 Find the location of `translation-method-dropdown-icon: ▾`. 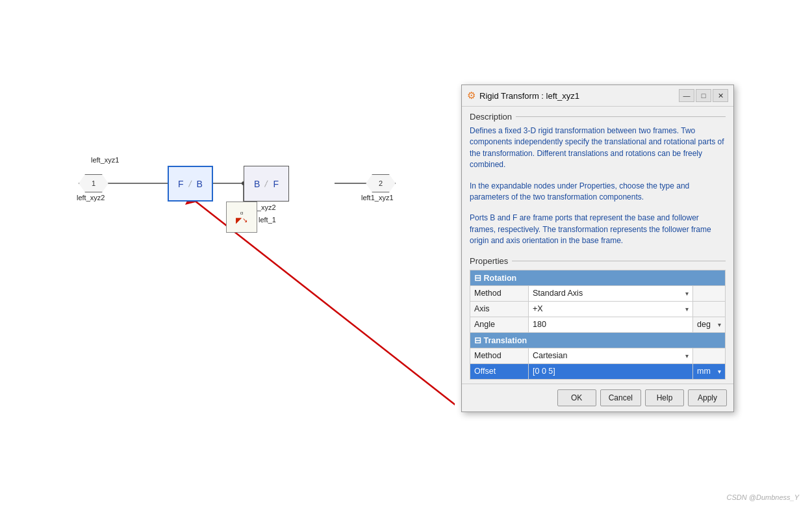

translation-method-dropdown-icon: ▾ is located at coordinates (687, 356).